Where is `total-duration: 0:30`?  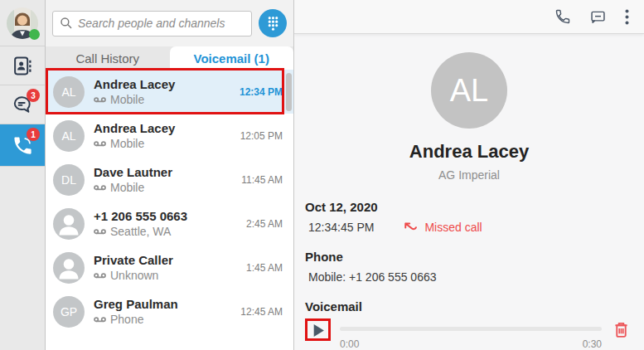
total-duration: 0:30 is located at coordinates (592, 344).